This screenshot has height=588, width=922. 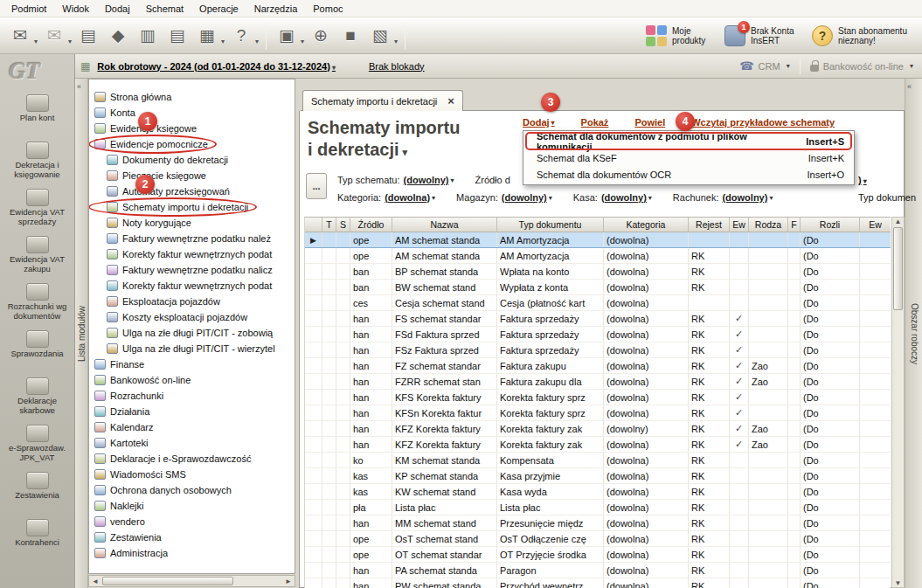 What do you see at coordinates (763, 122) in the screenshot?
I see `action-wczytaj-przykladowe-schematy: Wczytaj przykładowe schematy` at bounding box center [763, 122].